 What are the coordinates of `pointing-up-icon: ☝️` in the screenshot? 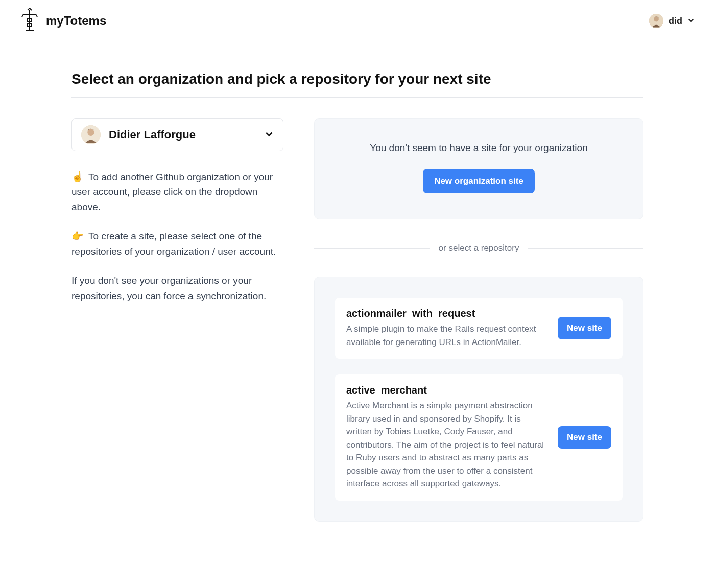 It's located at (78, 177).